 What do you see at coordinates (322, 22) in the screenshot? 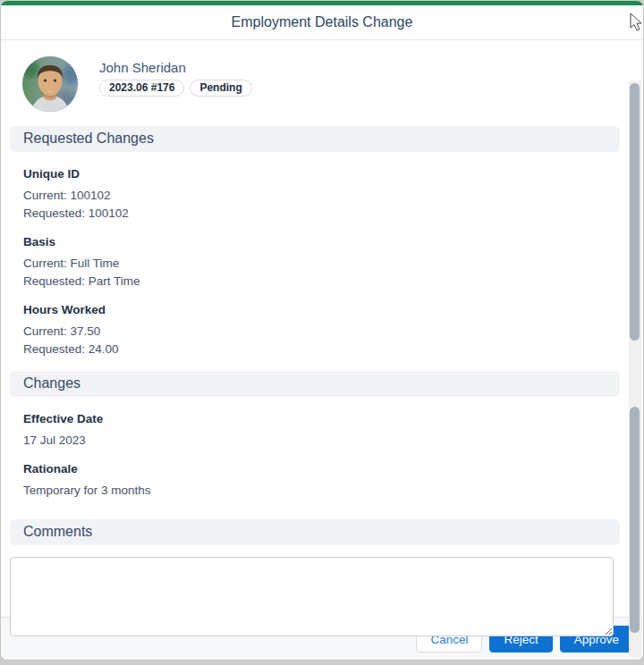
I see `dialog-title: Employment Details Change` at bounding box center [322, 22].